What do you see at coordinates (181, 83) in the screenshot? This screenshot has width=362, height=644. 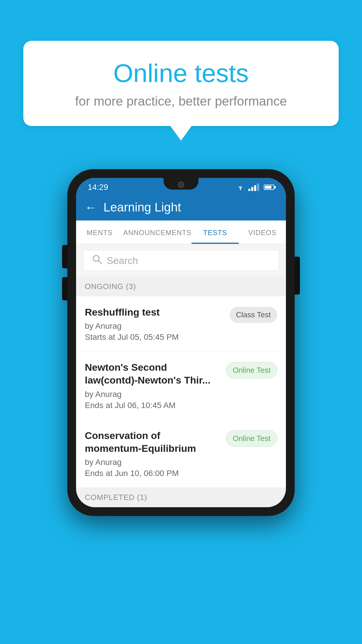 I see `speech-bubble: Online tests for more practice, better p…` at bounding box center [181, 83].